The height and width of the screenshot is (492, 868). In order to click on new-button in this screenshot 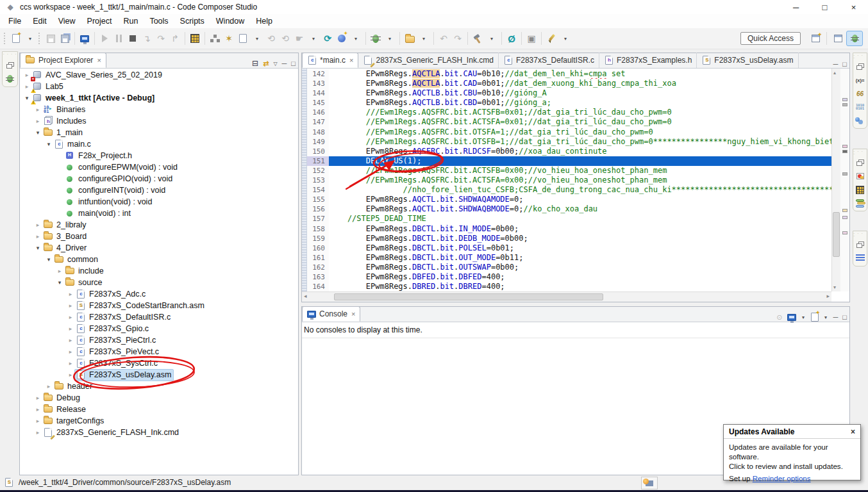, I will do `click(16, 38)`.